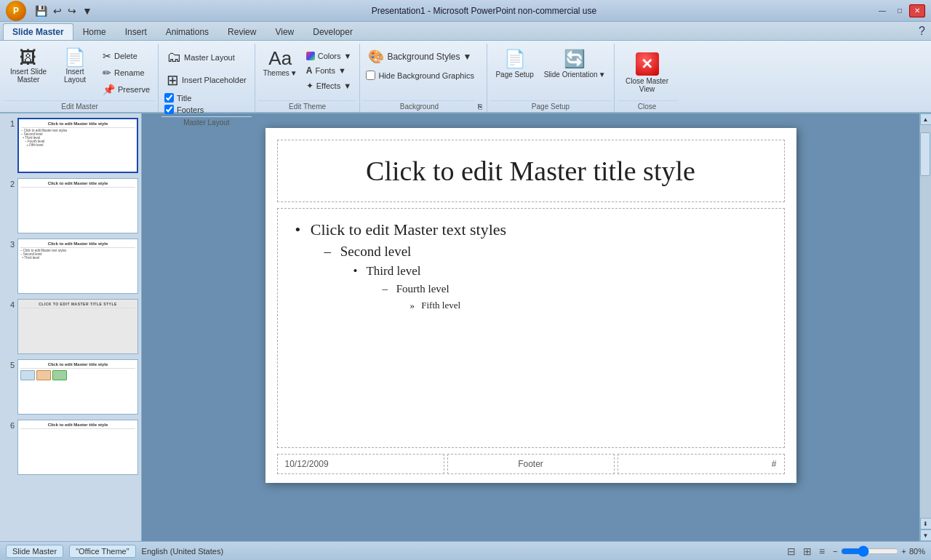  Describe the element at coordinates (925, 321) in the screenshot. I see `scroll-track` at that location.